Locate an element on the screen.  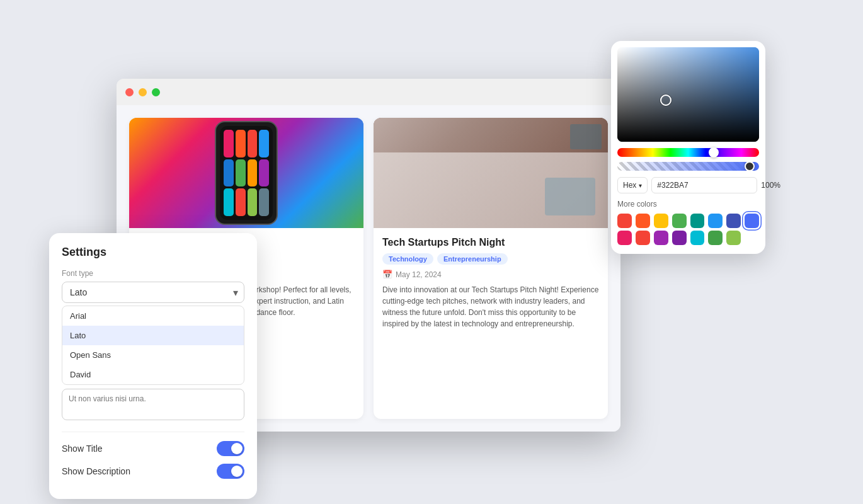
alpha-overlay is located at coordinates (688, 166).